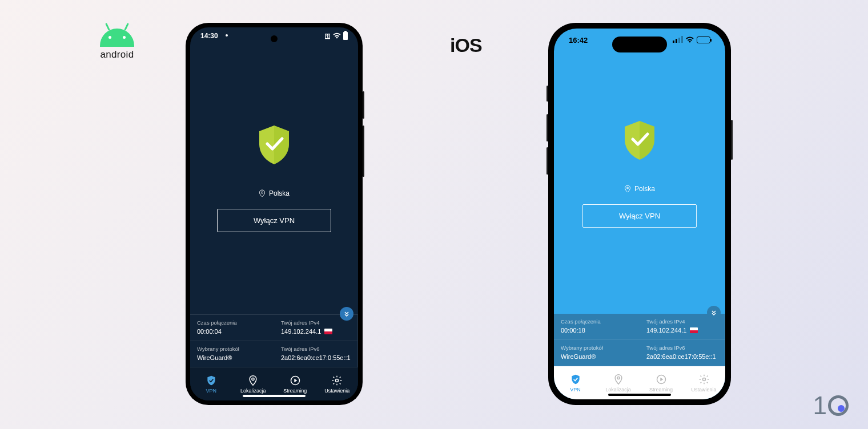 This screenshot has width=868, height=429. I want to click on gesture-bar, so click(274, 396).